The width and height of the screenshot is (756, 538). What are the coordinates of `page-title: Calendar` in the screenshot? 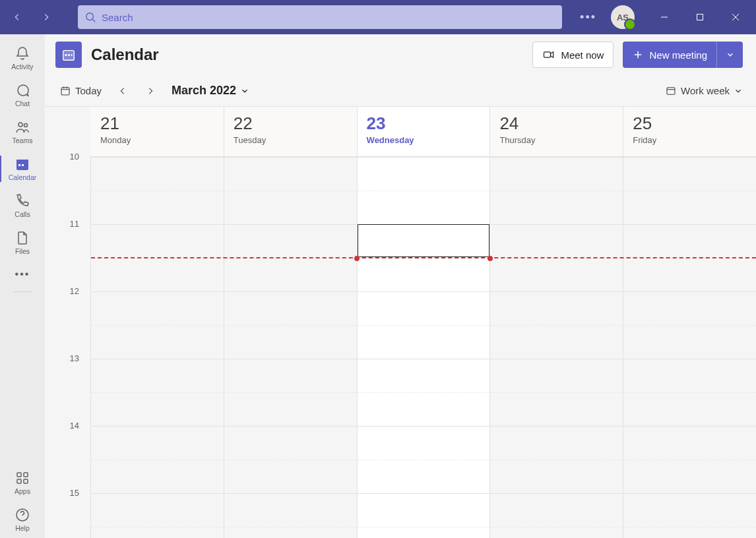 It's located at (125, 55).